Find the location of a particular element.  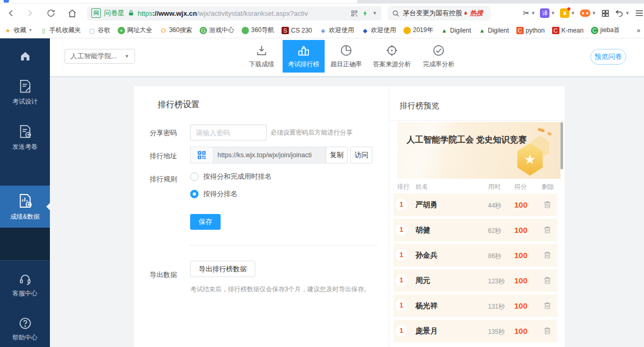

sidebar-item-help: 帮助中心 is located at coordinates (25, 329).